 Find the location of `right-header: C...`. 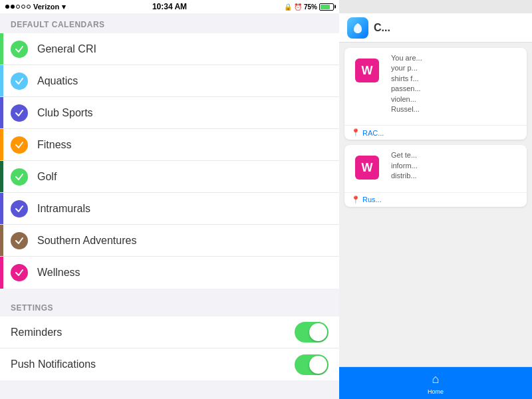

right-header: C... is located at coordinates (436, 28).